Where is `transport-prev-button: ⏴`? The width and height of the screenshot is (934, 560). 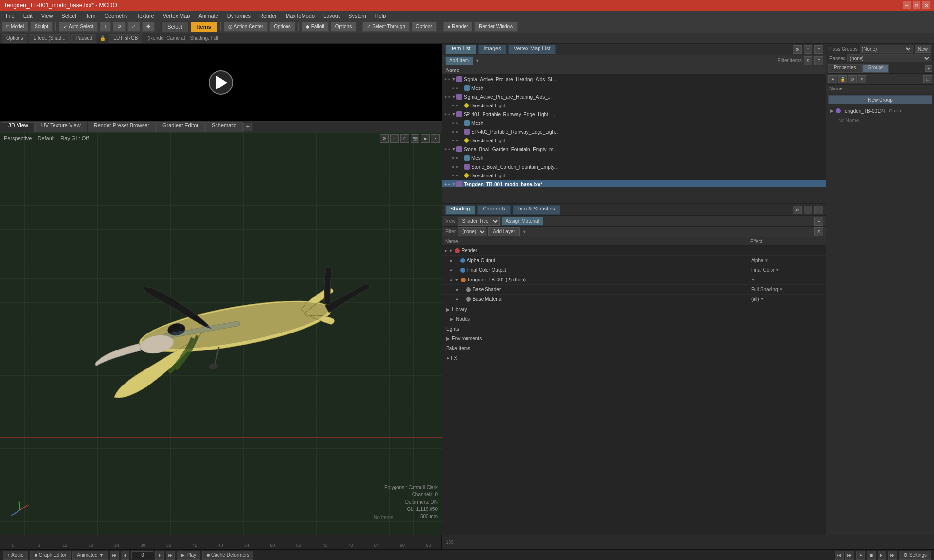 transport-prev-button: ⏴ is located at coordinates (125, 555).